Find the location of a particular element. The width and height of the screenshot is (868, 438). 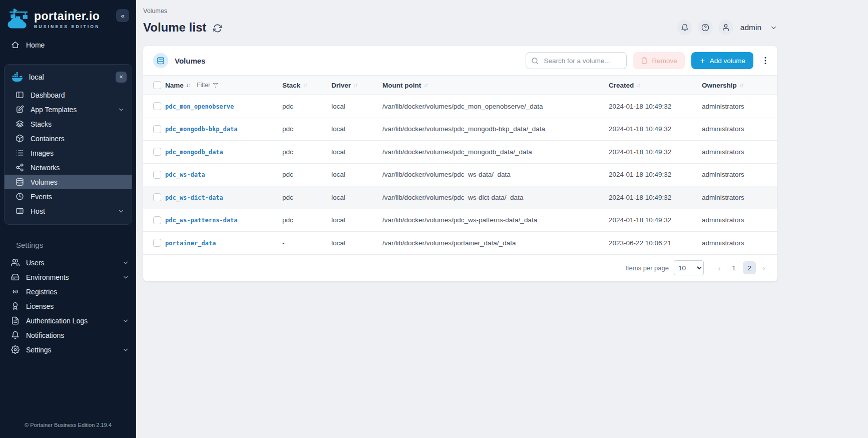

sidebar-item-images: Images is located at coordinates (68, 153).